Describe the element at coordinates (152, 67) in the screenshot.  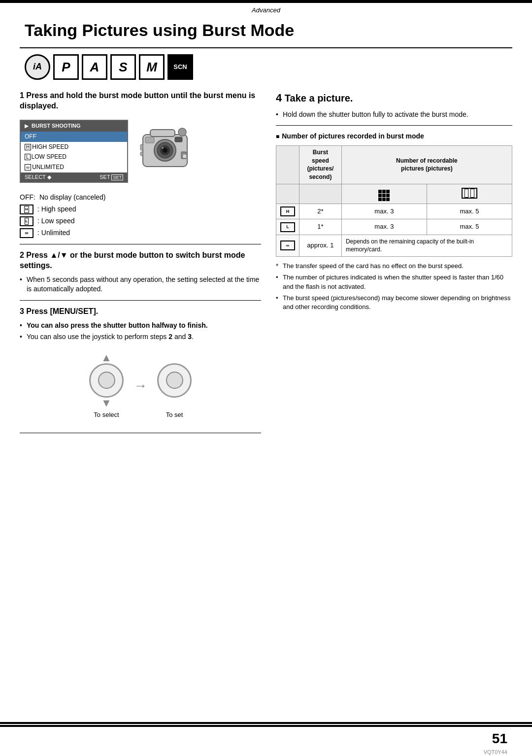
I see `mode-icon-m: M` at that location.